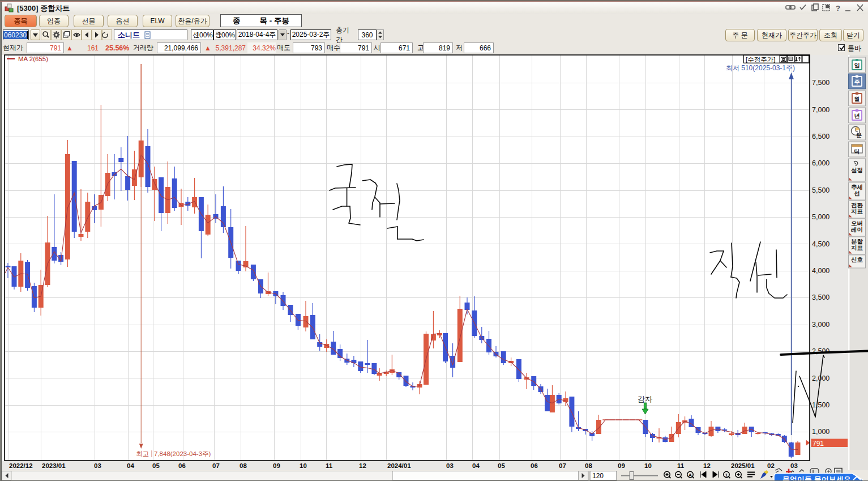 This screenshot has width=868, height=481. What do you see at coordinates (598, 476) in the screenshot?
I see `svg-text: 120` at bounding box center [598, 476].